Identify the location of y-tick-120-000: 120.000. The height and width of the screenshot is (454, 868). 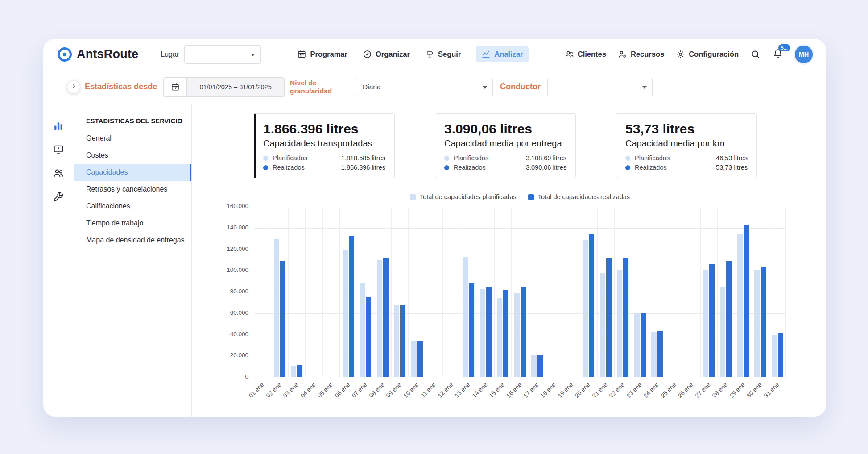
(237, 249).